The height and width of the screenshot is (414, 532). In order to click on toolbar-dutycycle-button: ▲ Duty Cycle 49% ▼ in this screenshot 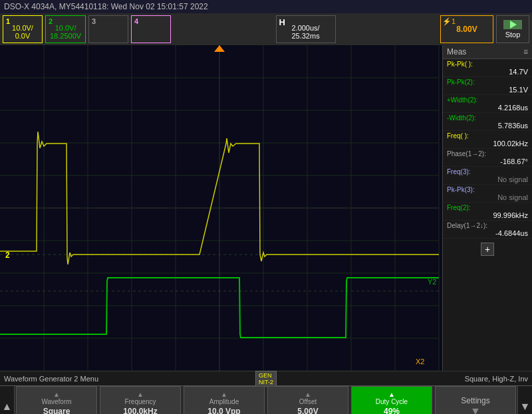, I will do `click(392, 400)`.